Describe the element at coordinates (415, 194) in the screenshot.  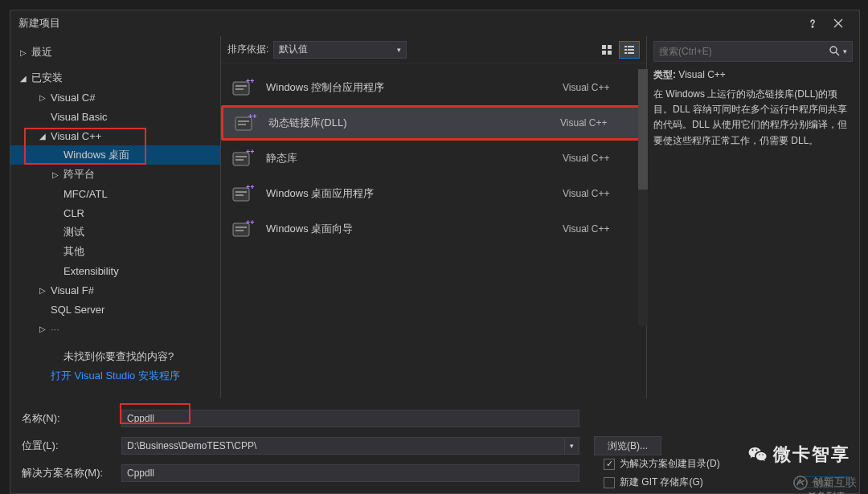
I see `template-name: Windows 桌面应用程序` at that location.